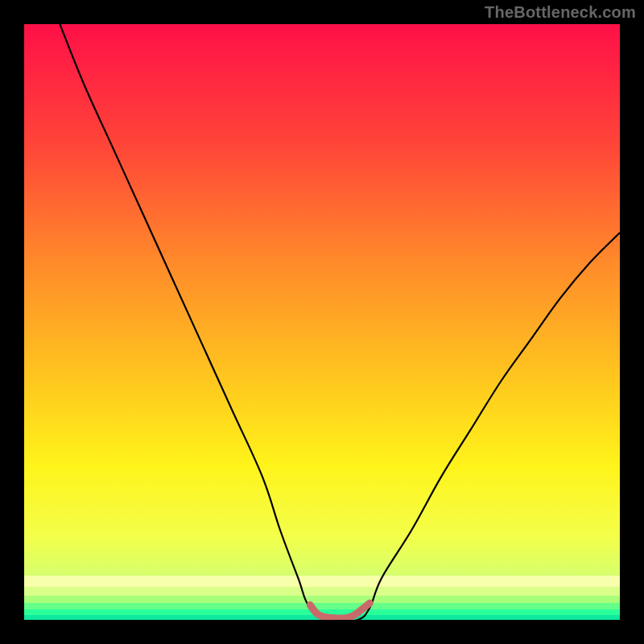 Image resolution: width=644 pixels, height=644 pixels. I want to click on safe-zone-marker, so click(340, 610).